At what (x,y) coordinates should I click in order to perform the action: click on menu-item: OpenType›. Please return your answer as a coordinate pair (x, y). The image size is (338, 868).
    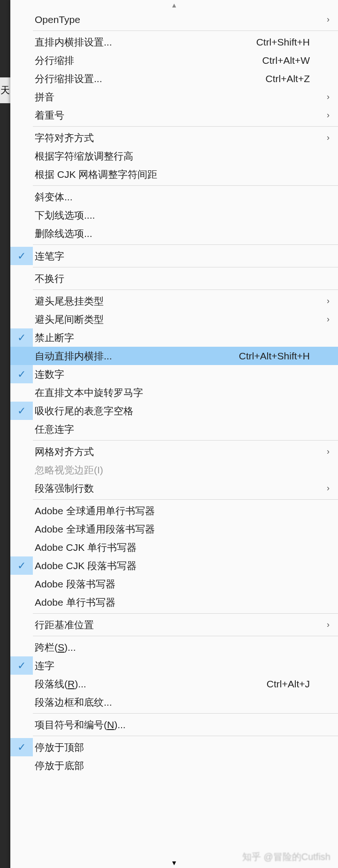
    Looking at the image, I should click on (174, 20).